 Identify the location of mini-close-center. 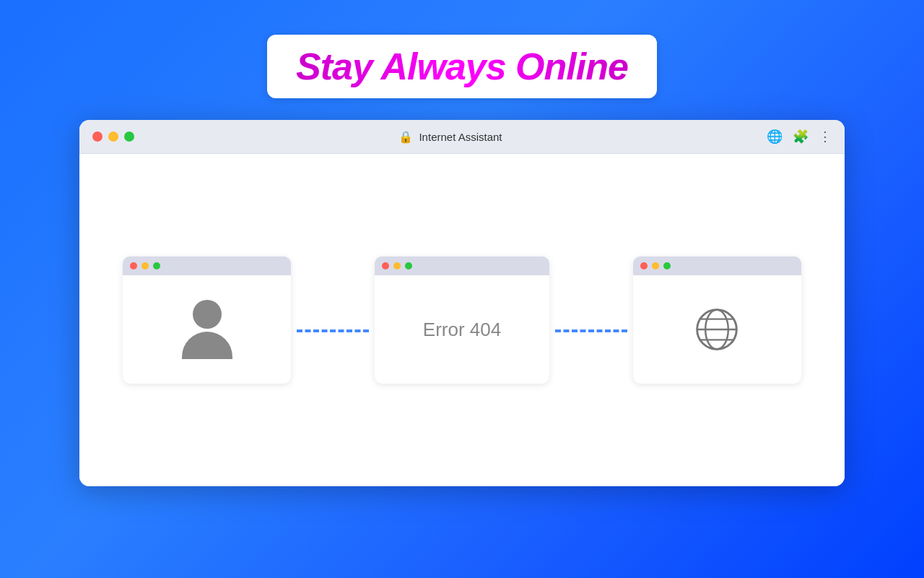
(385, 266).